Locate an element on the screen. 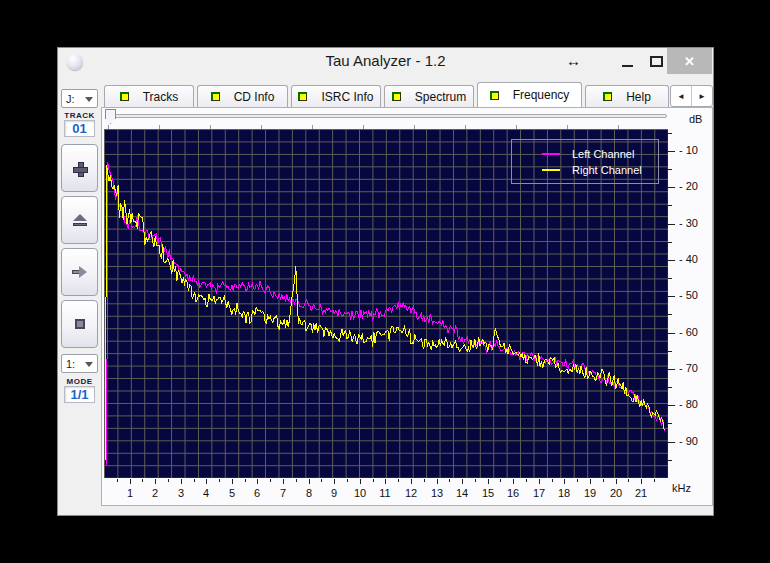  maximize-button is located at coordinates (656, 62).